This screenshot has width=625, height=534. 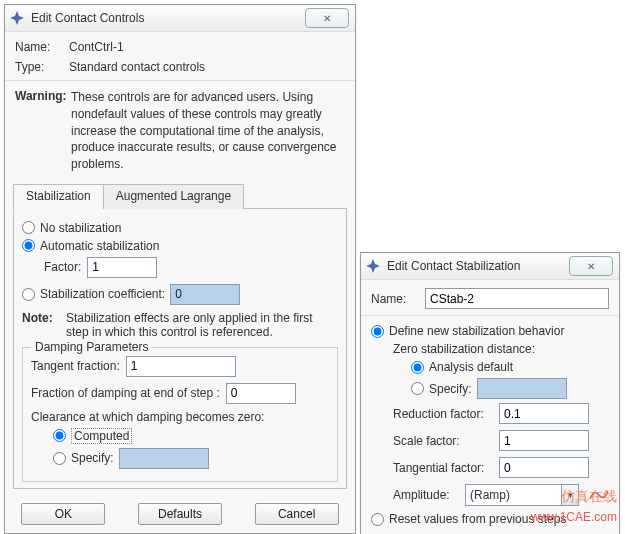 What do you see at coordinates (517, 298) in the screenshot?
I see `name-input` at bounding box center [517, 298].